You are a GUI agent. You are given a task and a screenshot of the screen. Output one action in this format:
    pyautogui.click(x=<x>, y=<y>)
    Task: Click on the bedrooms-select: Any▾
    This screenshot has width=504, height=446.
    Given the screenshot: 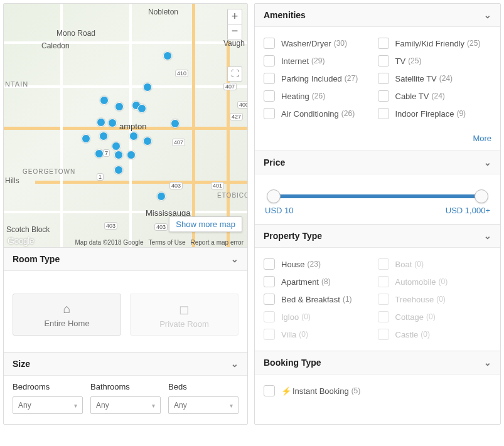 What is the action you would take?
    pyautogui.click(x=48, y=405)
    